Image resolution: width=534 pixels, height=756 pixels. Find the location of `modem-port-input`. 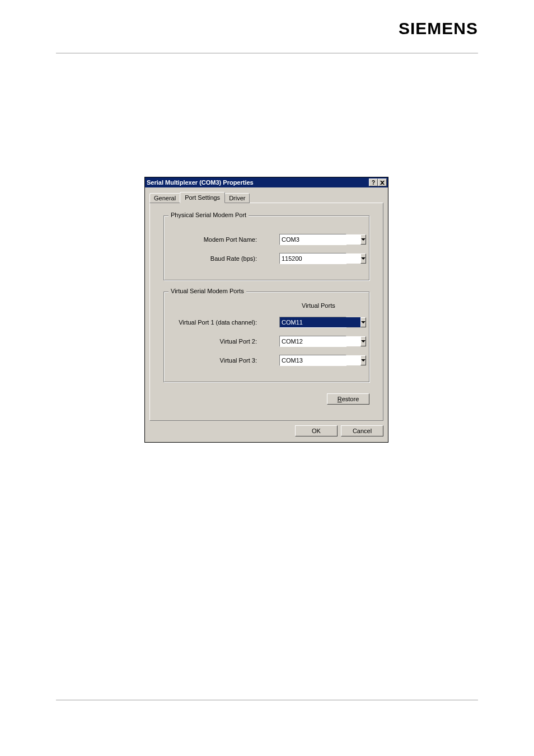

modem-port-input is located at coordinates (320, 240).